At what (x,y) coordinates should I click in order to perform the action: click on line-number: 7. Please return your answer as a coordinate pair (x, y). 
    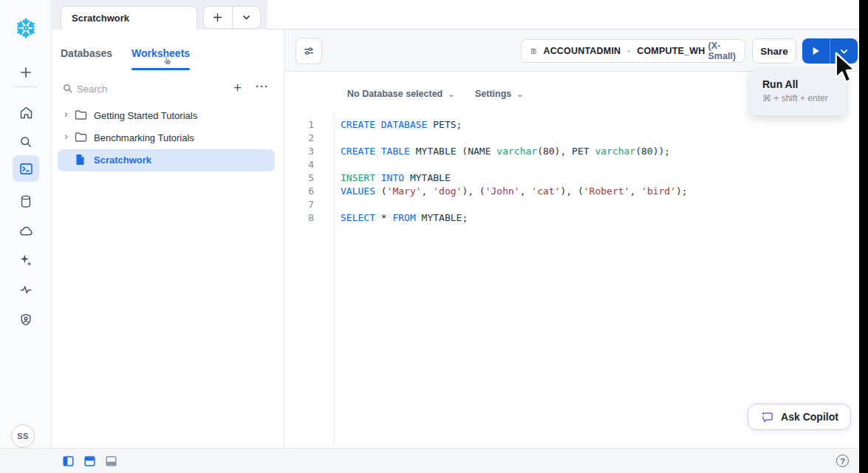
    Looking at the image, I should click on (309, 205).